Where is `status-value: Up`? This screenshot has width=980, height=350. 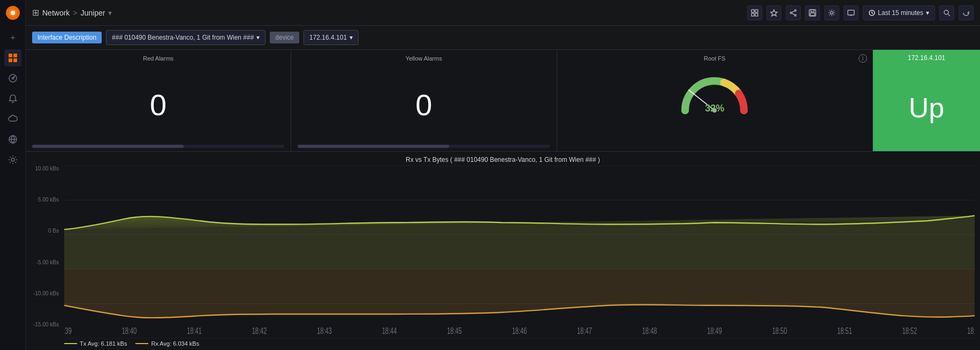 status-value: Up is located at coordinates (926, 107).